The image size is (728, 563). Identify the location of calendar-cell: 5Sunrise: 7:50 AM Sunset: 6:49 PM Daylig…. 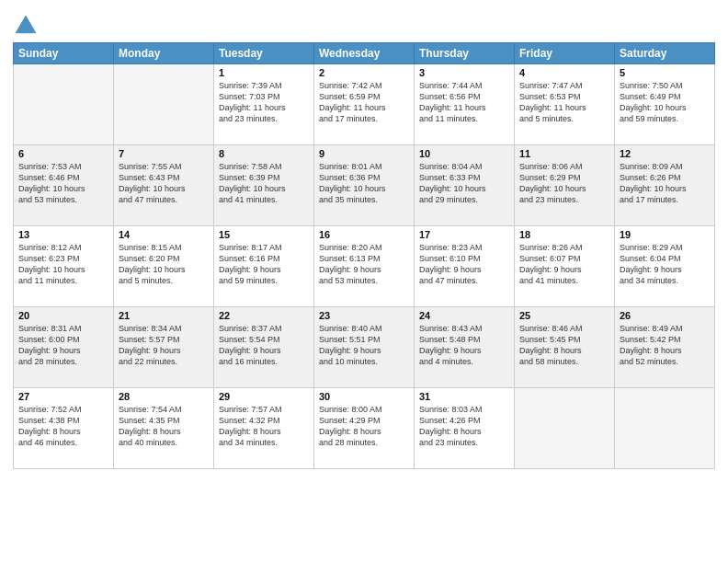
(665, 105).